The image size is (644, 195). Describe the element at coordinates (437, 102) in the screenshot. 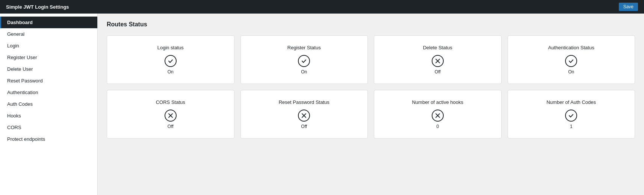

I see `card-title-active-hooks: Number of active hooks` at that location.